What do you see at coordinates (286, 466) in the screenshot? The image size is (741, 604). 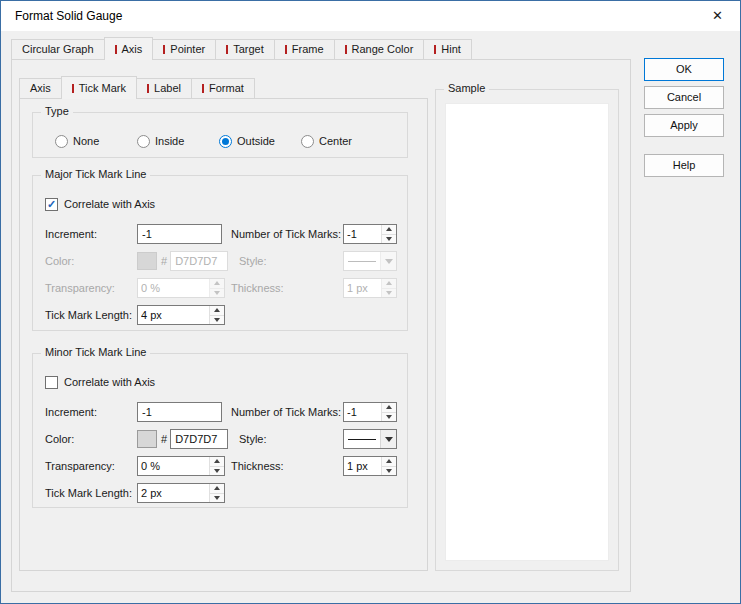 I see `minor-thickness-label: Thickness:` at bounding box center [286, 466].